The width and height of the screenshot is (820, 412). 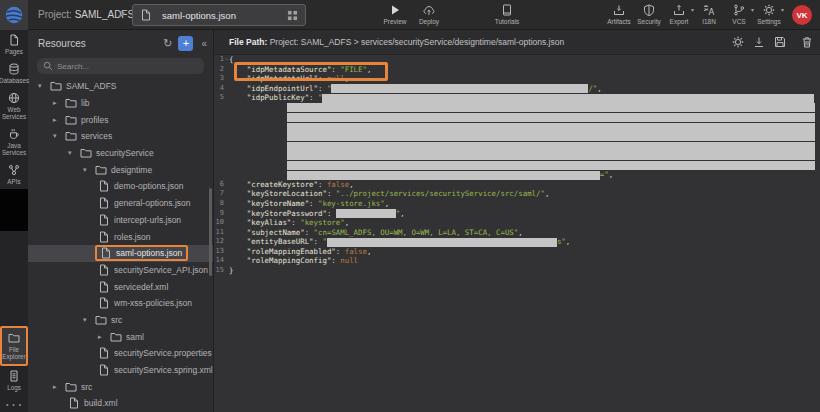 What do you see at coordinates (120, 136) in the screenshot?
I see `tree-item-services: ▾services` at bounding box center [120, 136].